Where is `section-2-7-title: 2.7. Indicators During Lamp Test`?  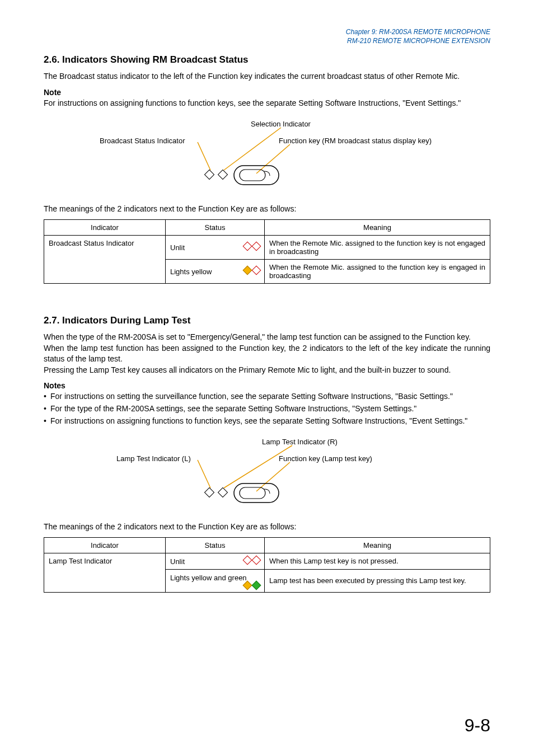 section-2-7-title: 2.7. Indicators During Lamp Test is located at coordinates (267, 321).